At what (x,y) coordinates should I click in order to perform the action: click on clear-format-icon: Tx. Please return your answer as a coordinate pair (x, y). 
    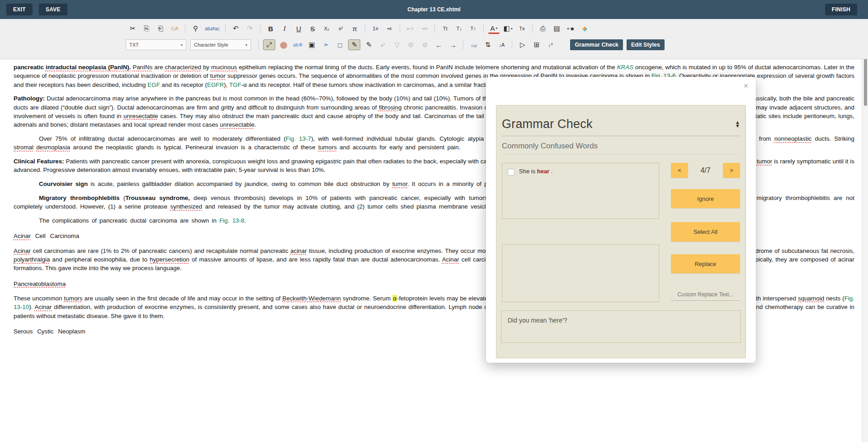
    Looking at the image, I should click on (522, 29).